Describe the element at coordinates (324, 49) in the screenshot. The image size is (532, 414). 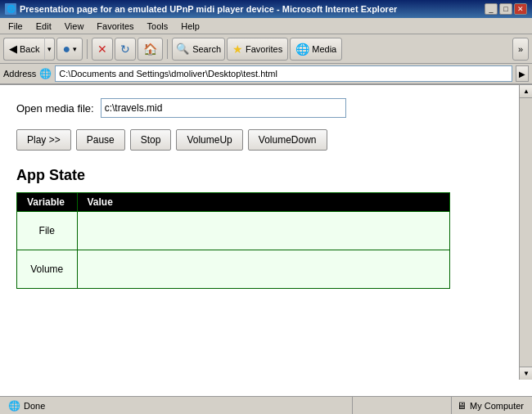
I see `media-label: Media` at that location.